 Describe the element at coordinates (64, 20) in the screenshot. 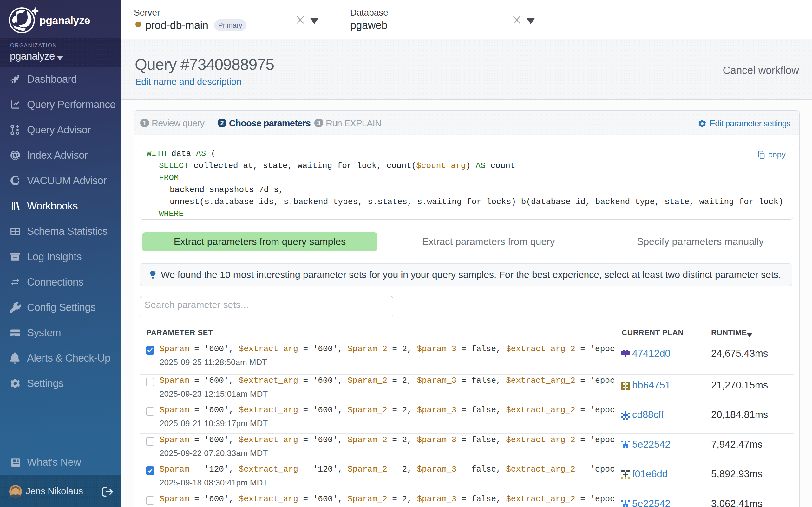

I see `svg-text: pganalyze` at that location.